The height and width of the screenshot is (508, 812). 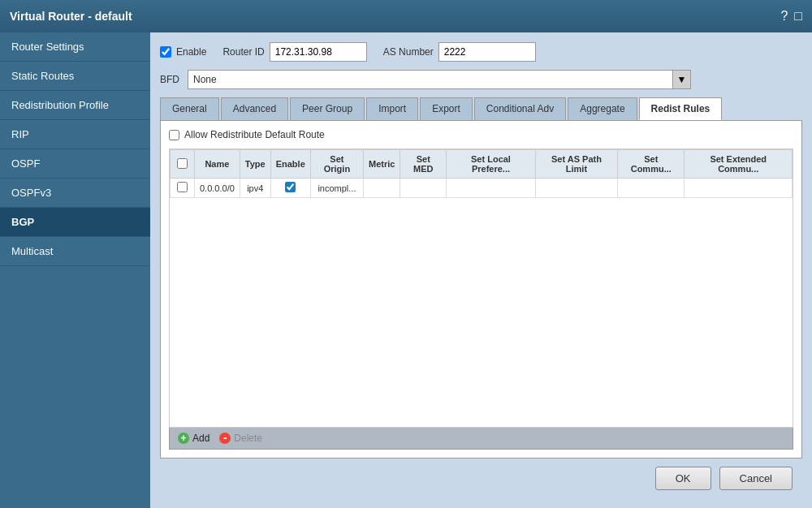 I want to click on sidebar-item-bgp: BGP, so click(x=75, y=222).